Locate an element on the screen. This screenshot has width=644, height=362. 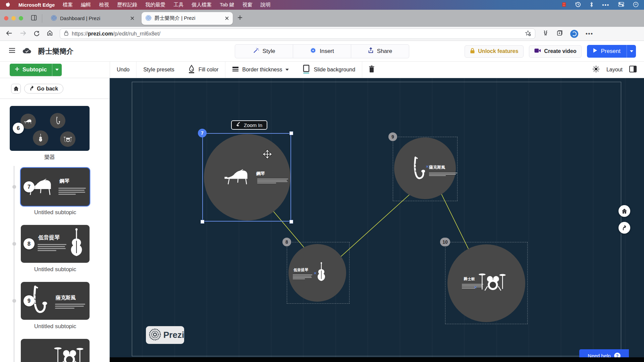
topic-title-drums: 爵士鼓 is located at coordinates (470, 279).